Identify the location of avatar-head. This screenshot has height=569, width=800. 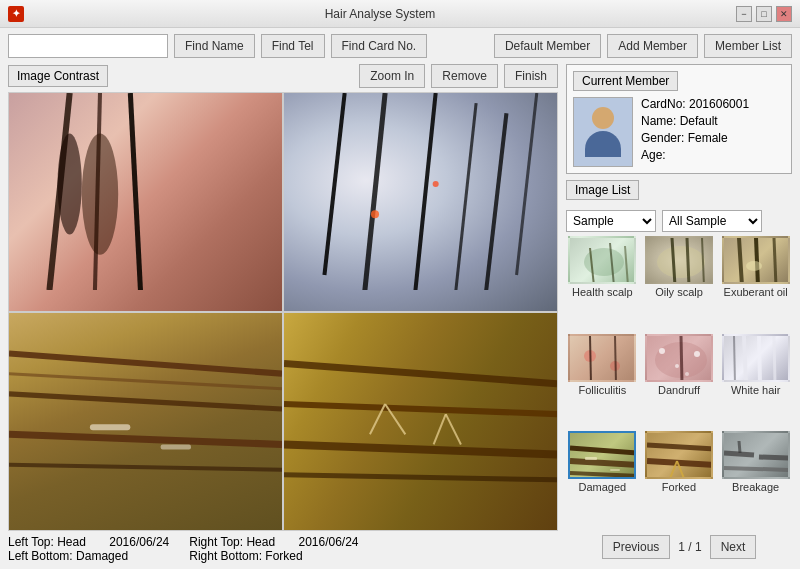
(603, 118).